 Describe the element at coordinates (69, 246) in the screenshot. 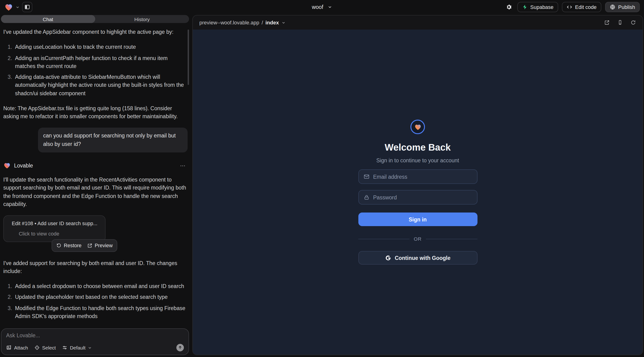

I see `restore-button: Restore` at that location.